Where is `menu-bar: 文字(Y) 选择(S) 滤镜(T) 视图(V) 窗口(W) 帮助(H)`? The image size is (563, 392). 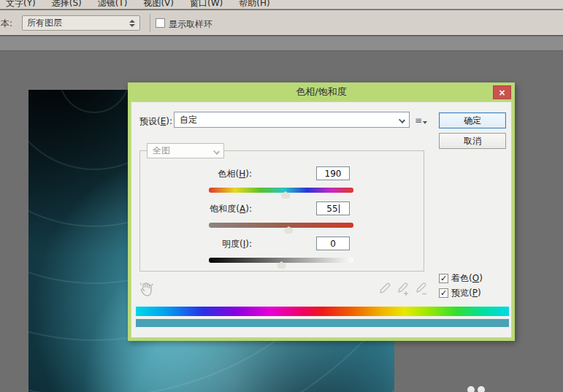 menu-bar: 文字(Y) 选择(S) 滤镜(T) 视图(V) 窗口(W) 帮助(H) is located at coordinates (282, 4).